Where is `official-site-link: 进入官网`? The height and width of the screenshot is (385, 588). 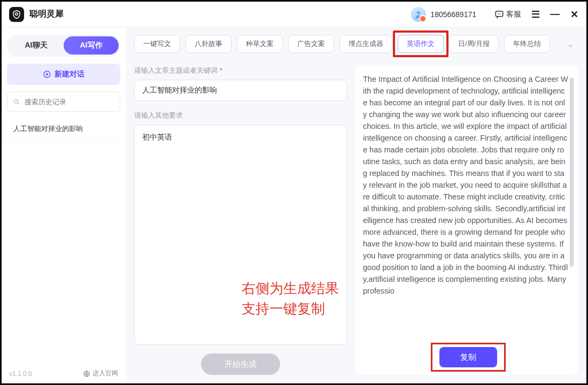 official-site-link: 进入官网 is located at coordinates (100, 373).